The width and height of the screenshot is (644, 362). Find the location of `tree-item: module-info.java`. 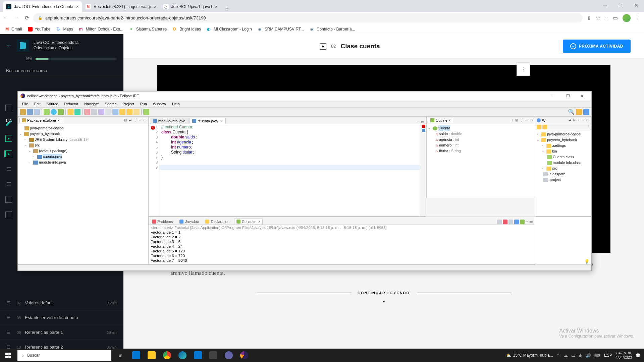

tree-item: module-info.java is located at coordinates (52, 162).